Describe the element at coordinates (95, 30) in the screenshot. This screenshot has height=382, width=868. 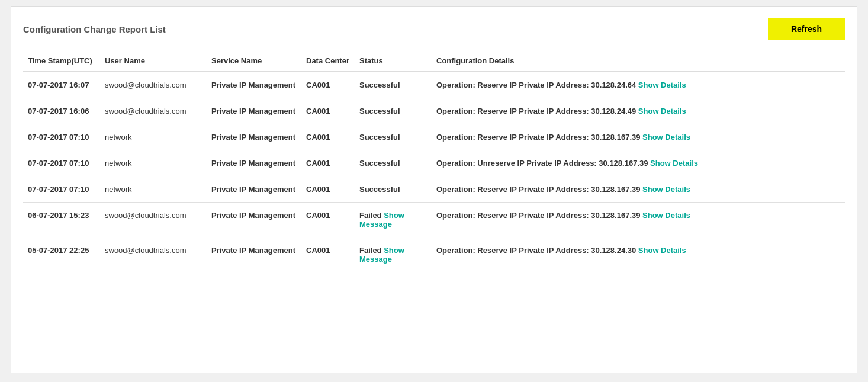
I see `page-title: Configuration Change Report List` at that location.